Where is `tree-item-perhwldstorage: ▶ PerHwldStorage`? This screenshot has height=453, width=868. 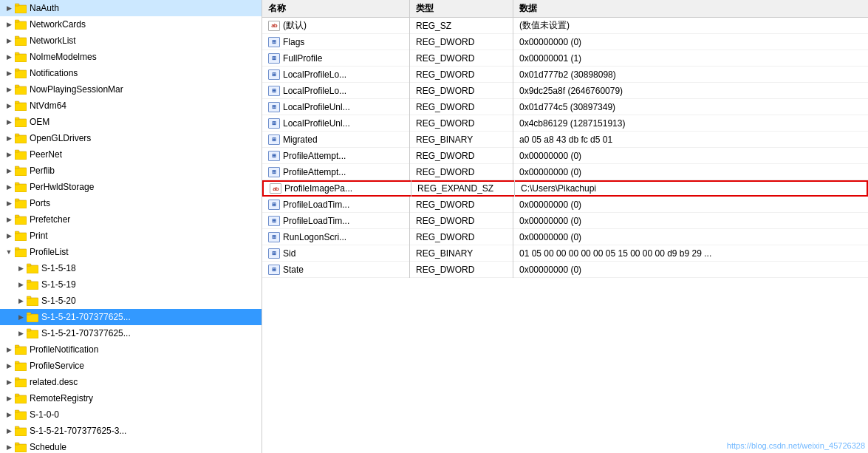 tree-item-perhwldstorage: ▶ PerHwldStorage is located at coordinates (131, 187).